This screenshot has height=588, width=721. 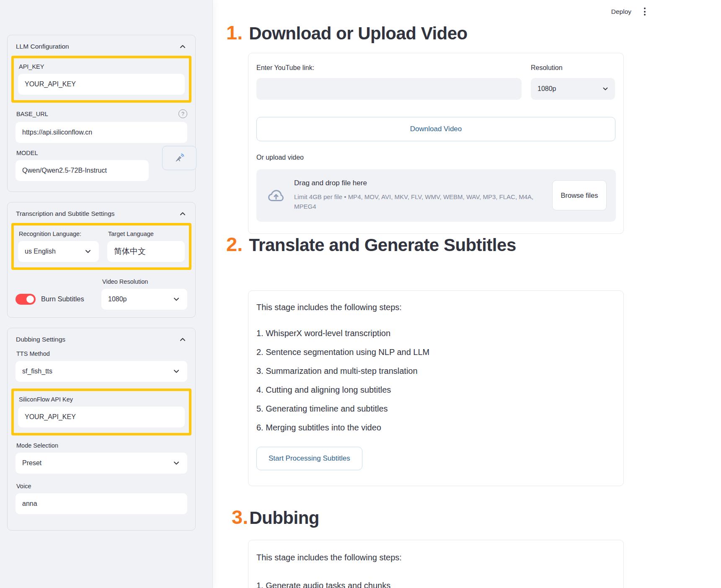 I want to click on api-test-button, so click(x=179, y=158).